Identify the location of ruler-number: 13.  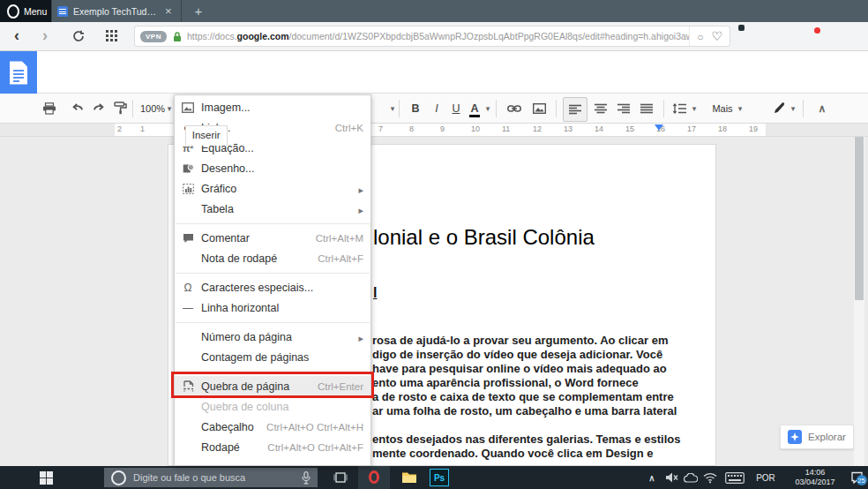
(568, 129).